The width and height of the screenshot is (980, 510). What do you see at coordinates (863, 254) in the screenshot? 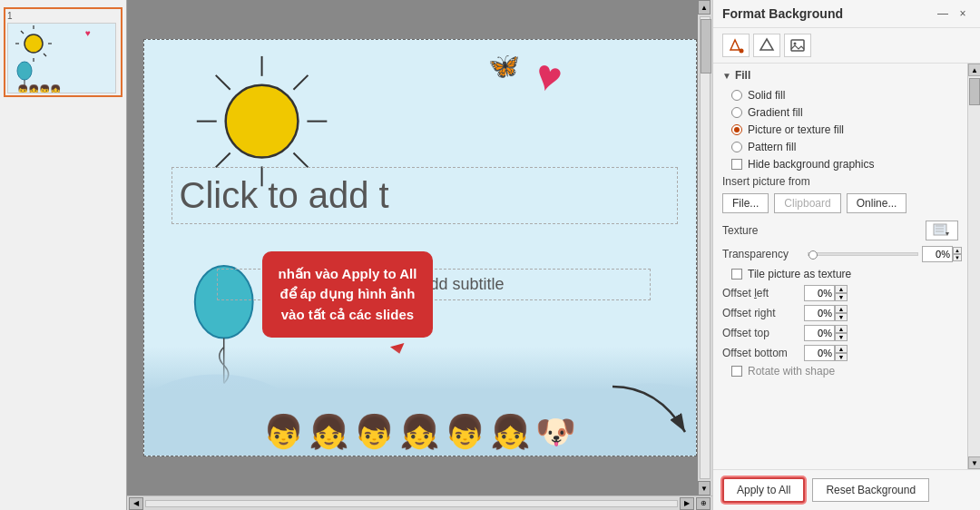
I see `transparency-slider` at bounding box center [863, 254].